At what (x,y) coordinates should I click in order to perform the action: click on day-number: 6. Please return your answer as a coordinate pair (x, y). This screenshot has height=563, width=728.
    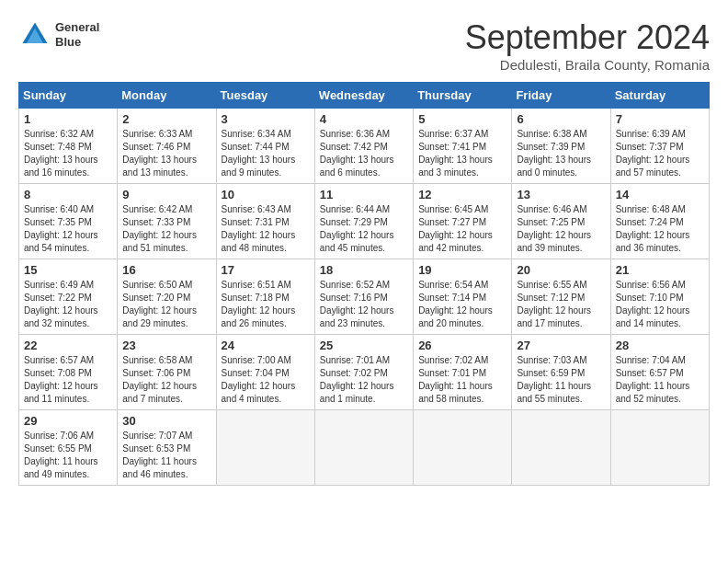
    Looking at the image, I should click on (561, 120).